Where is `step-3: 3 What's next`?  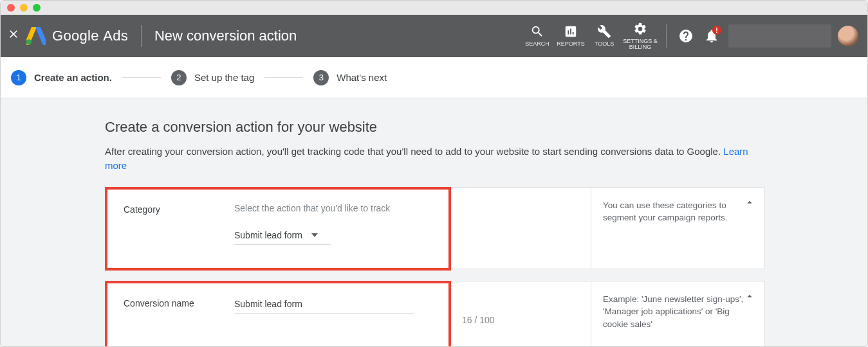 step-3: 3 What's next is located at coordinates (350, 78).